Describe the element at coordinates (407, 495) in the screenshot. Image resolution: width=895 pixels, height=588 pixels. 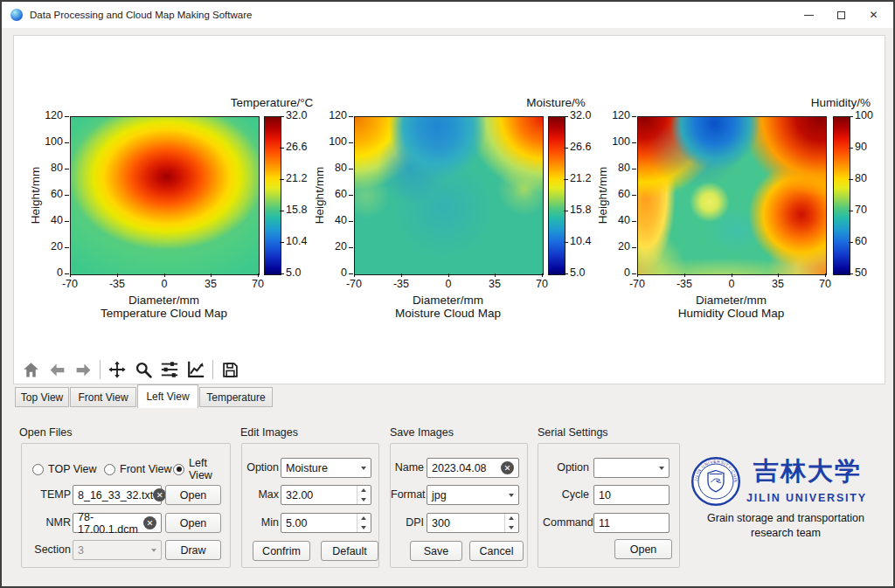
I see `format-label: Format` at that location.